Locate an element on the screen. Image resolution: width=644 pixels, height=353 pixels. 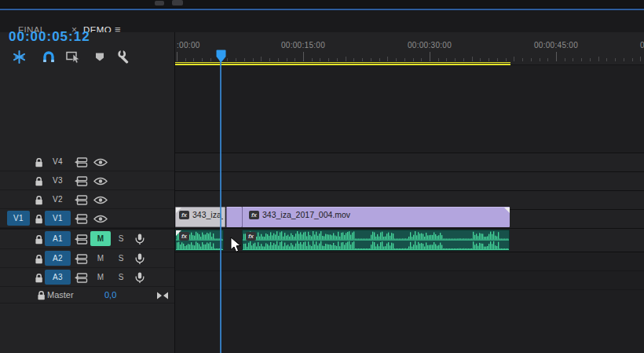
track-row-a2: A2 M S is located at coordinates (87, 259).